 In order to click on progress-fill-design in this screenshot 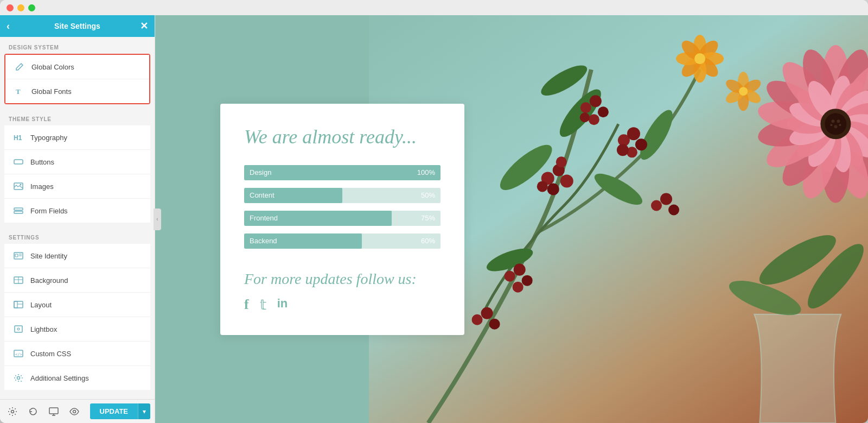, I will do `click(342, 173)`.